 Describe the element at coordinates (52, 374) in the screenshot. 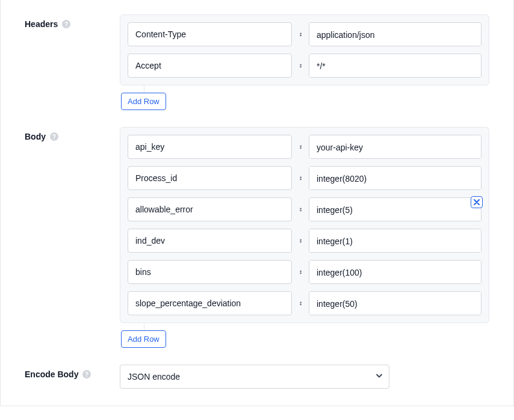

I see `encode-body-label-text: Encode Body` at that location.